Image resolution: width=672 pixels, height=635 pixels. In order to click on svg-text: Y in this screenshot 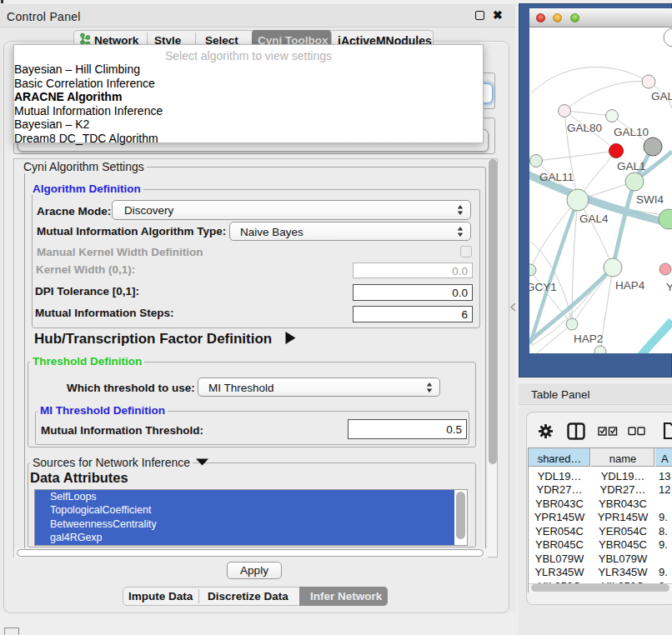, I will do `click(669, 287)`.